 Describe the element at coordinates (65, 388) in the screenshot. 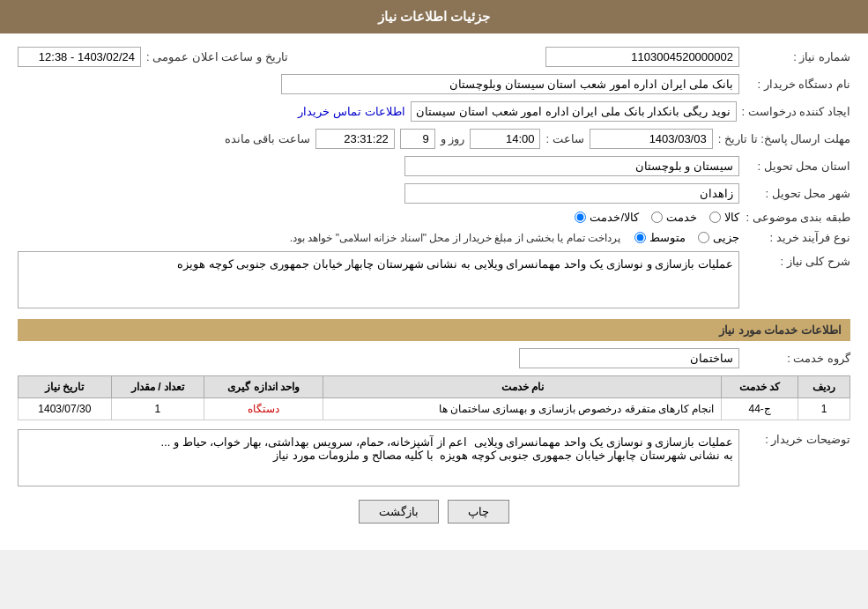

I see `th-tarikh: تاریخ نیاز` at that location.